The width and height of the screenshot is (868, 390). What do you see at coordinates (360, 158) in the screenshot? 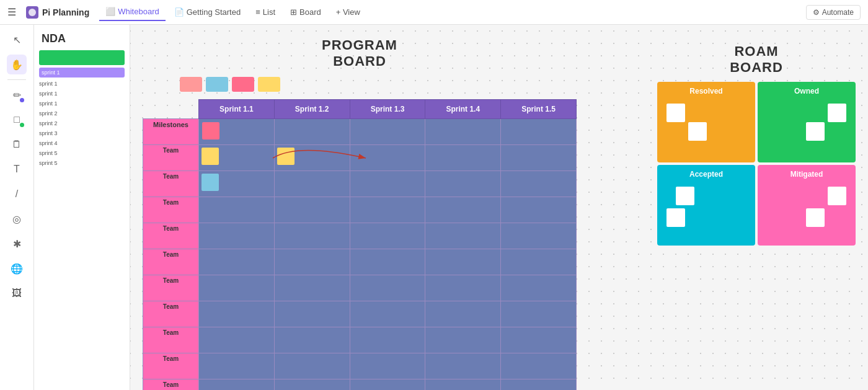
I see `table-row-1: Team` at bounding box center [360, 158].